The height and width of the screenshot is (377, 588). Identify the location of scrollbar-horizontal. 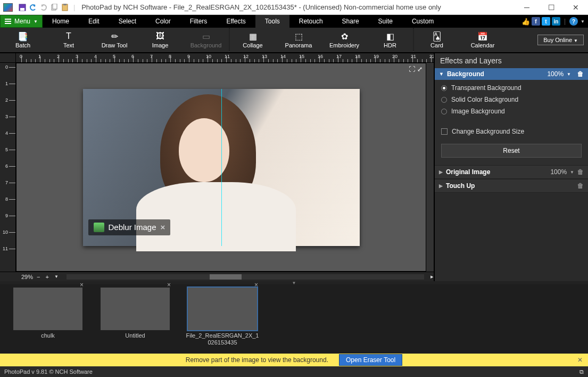
(245, 277).